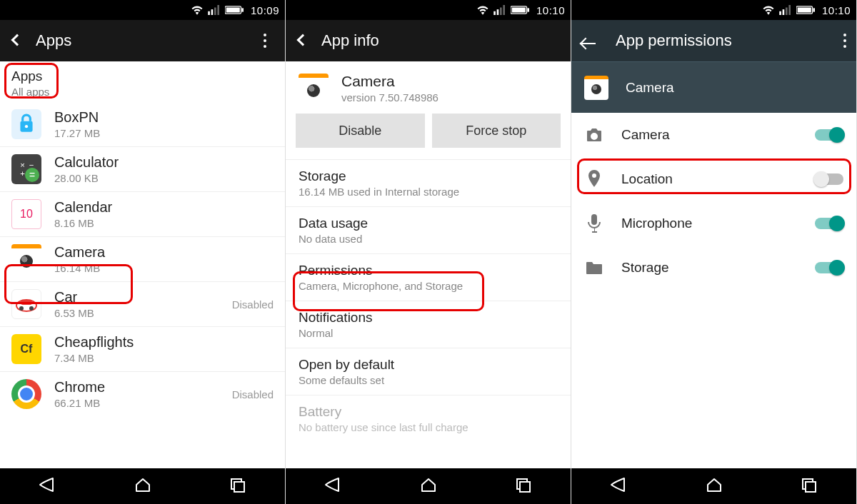  Describe the element at coordinates (714, 223) in the screenshot. I see `perm-row-microphone: Microphone` at that location.